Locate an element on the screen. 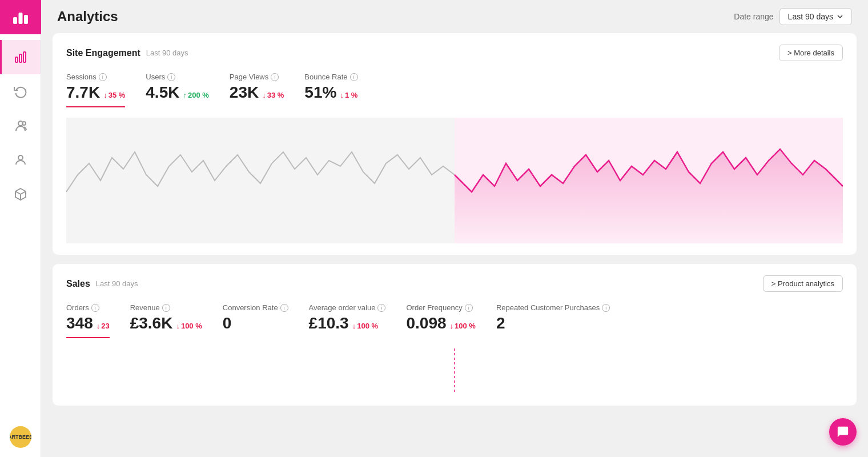 The width and height of the screenshot is (868, 457). metric-repeated-purchases: Repeated Customer Purchases i 2 is located at coordinates (553, 321).